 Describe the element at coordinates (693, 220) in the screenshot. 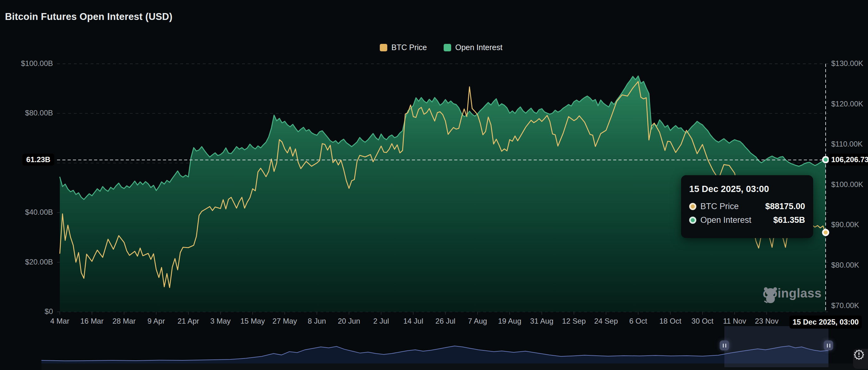

I see `open-interest-dot-icon` at that location.